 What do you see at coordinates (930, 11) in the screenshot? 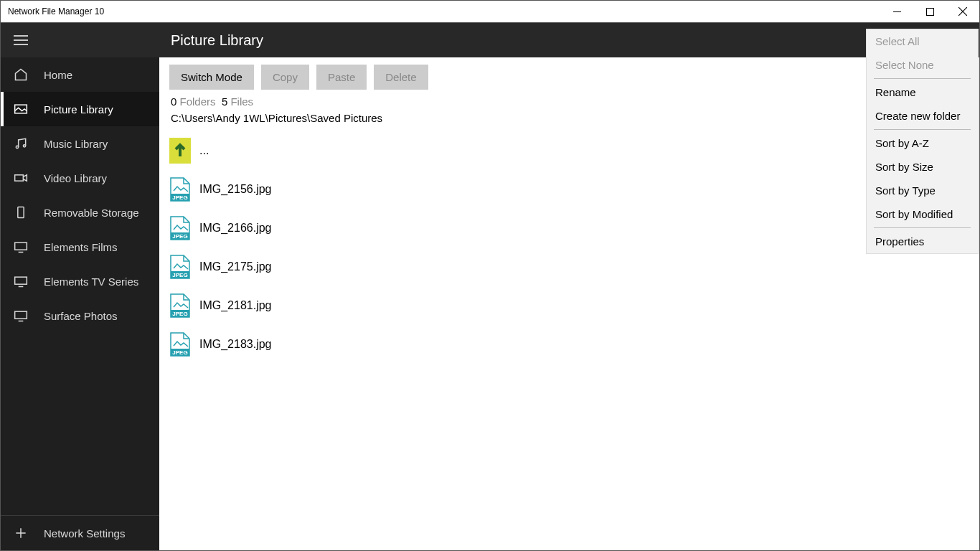
I see `window-controls` at bounding box center [930, 11].